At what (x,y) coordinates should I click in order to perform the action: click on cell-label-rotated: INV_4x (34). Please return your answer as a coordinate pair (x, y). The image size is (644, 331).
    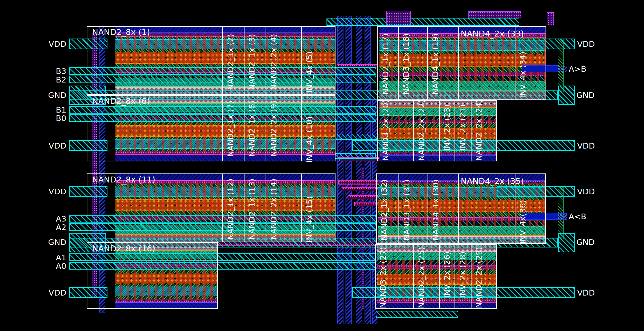
    Looking at the image, I should click on (523, 75).